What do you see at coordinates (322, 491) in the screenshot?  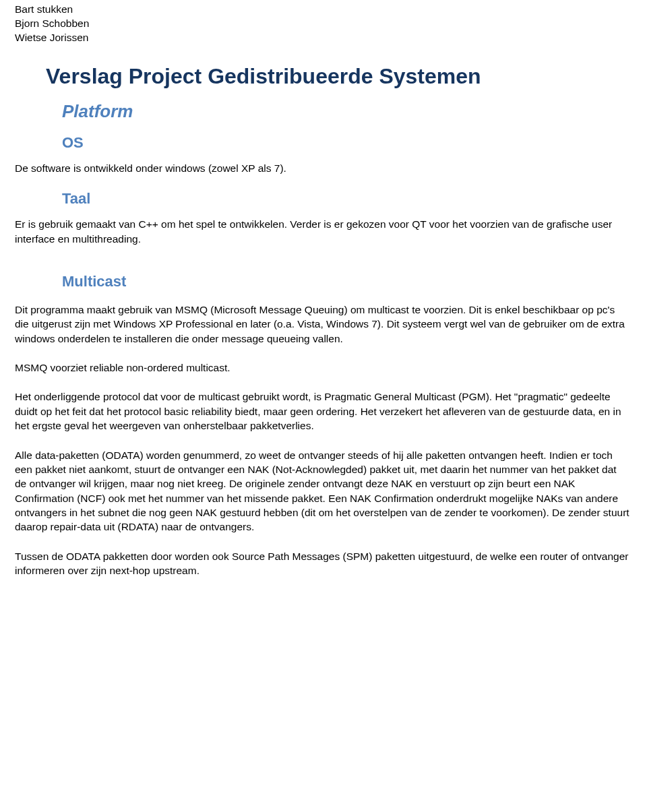 I see `multicast-paragraph-4: Alle data-paketten (ODATA) worden genumm…` at bounding box center [322, 491].